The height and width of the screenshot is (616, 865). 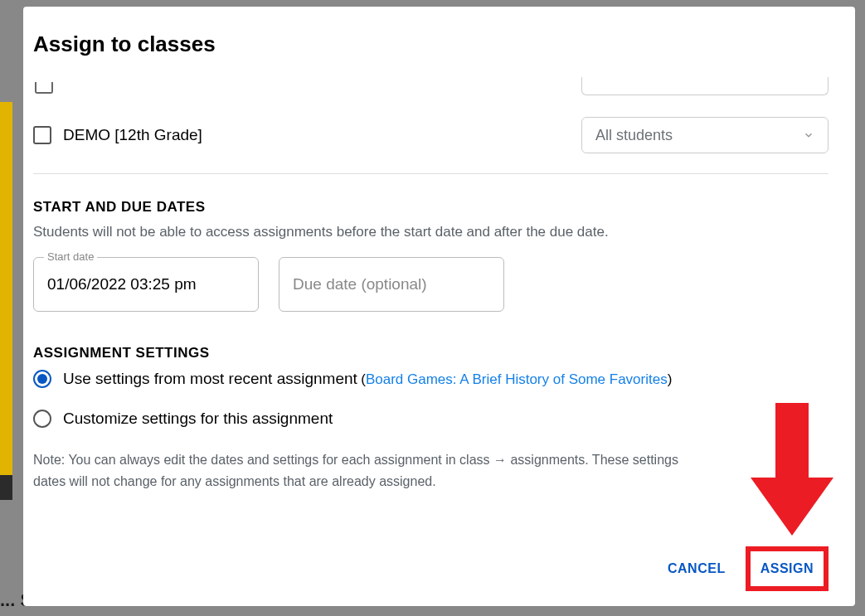 What do you see at coordinates (197, 419) in the screenshot?
I see `radio-customize-label: Customize settings for this assignment` at bounding box center [197, 419].